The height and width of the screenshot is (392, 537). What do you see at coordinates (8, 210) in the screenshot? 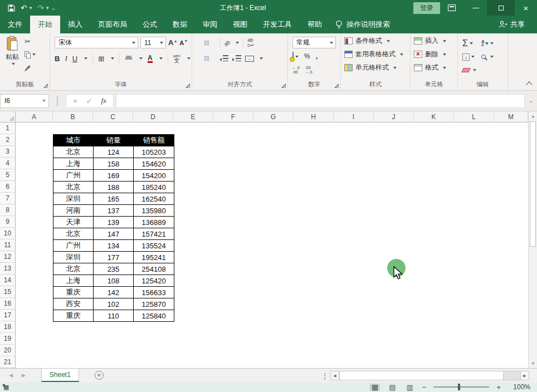
I see `row-header-8: 8` at bounding box center [8, 210].